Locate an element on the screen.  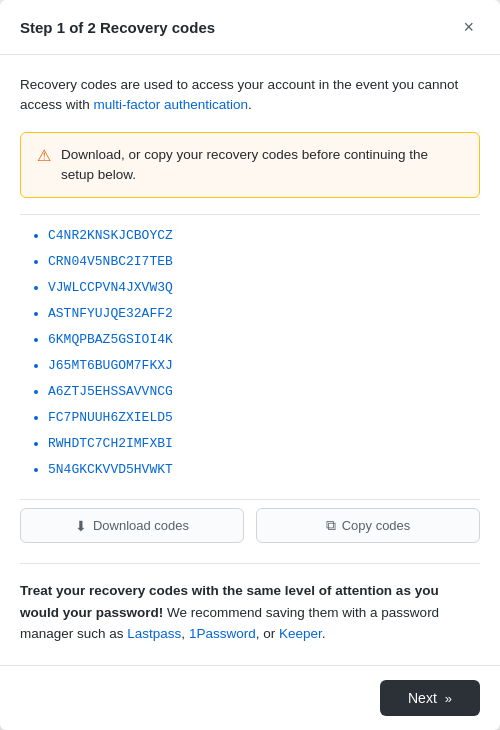
modal-title: Step 1 of 2 Recovery codes is located at coordinates (118, 28).